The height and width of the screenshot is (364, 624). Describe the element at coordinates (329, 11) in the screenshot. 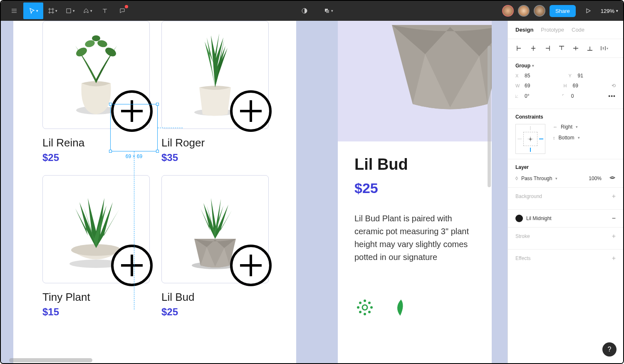

I see `component-icon: ▾` at that location.